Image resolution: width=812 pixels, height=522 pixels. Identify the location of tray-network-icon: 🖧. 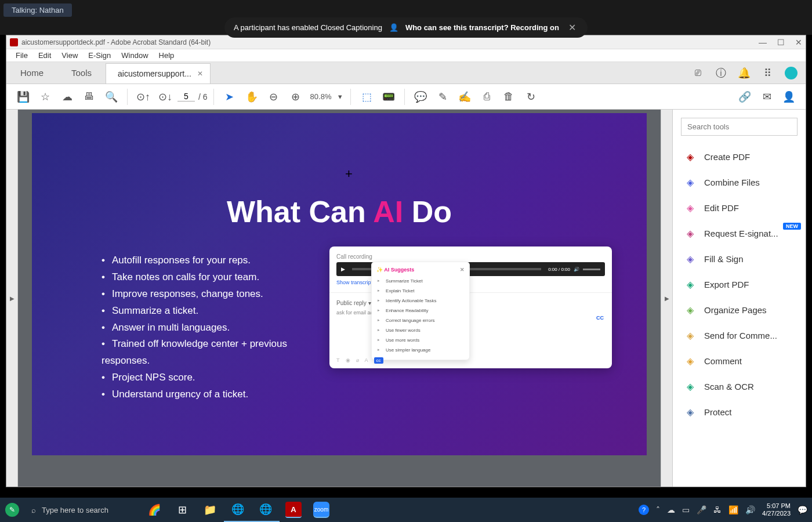
(717, 510).